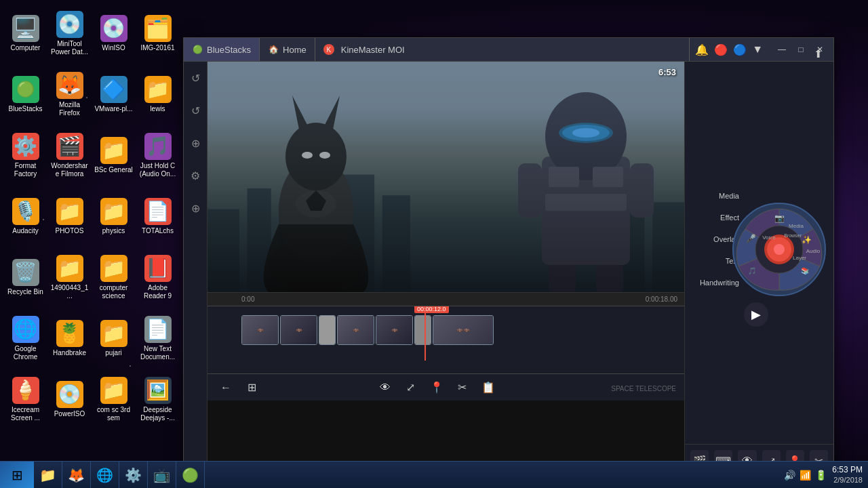  What do you see at coordinates (157, 94) in the screenshot?
I see `desktop-icon-lewis: 📁 lewis` at bounding box center [157, 94].